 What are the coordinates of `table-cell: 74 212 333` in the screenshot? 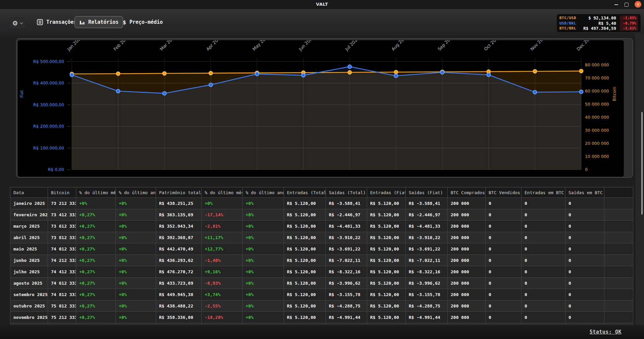 It's located at (62, 261).